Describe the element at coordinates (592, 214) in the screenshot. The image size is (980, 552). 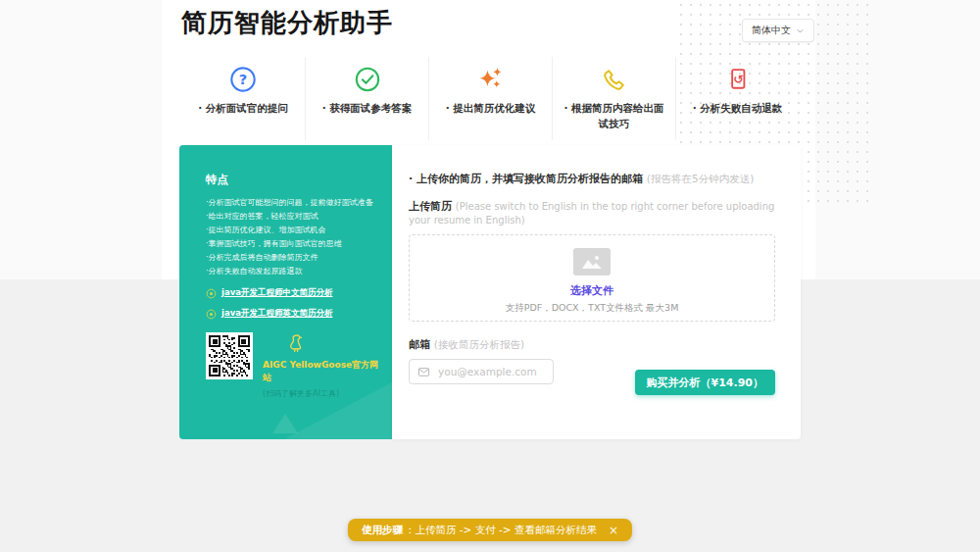
I see `upload-note: (Please switch to English in the top rig…` at that location.